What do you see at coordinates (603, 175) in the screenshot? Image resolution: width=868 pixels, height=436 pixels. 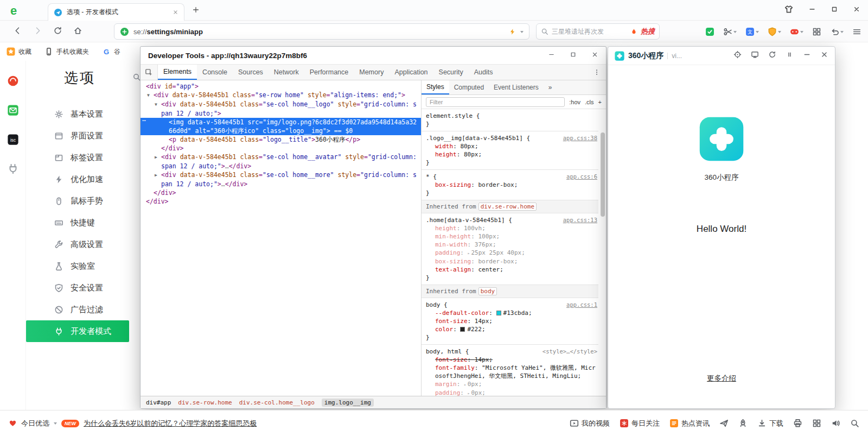 I see `styles-scrollbar` at bounding box center [603, 175].